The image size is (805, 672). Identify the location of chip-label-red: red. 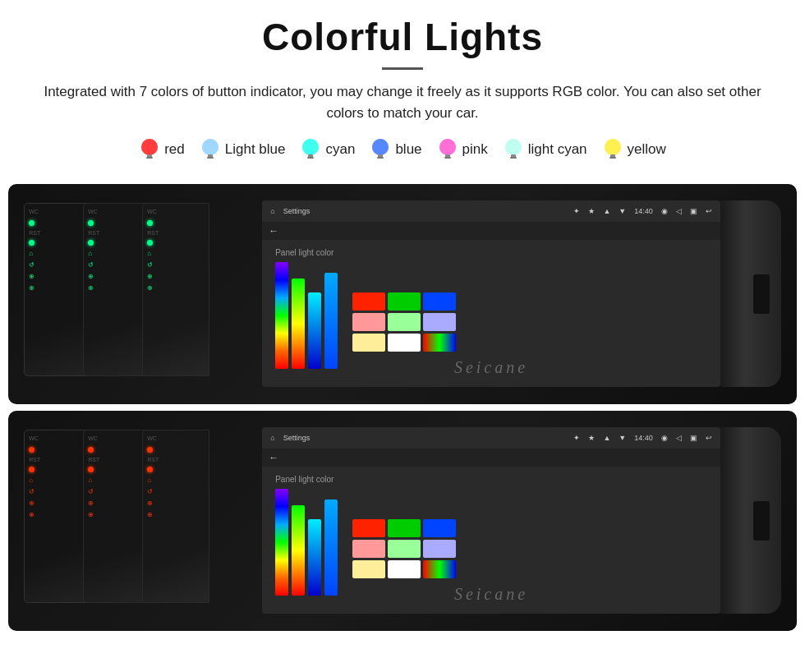
(174, 150).